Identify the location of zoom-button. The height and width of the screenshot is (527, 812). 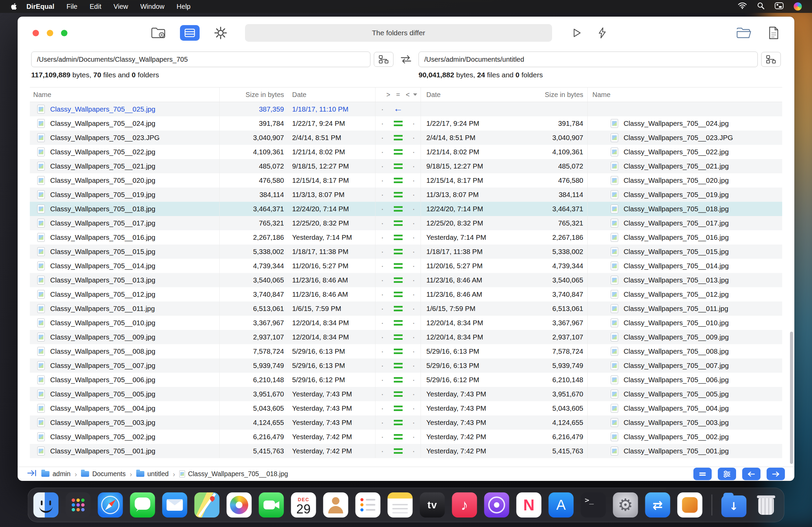
(64, 33).